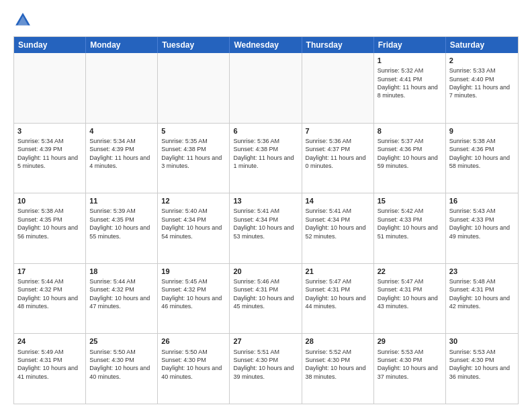 This screenshot has height=411, width=532. Describe the element at coordinates (122, 299) in the screenshot. I see `calendar-cell: 18Sunrise: 5:44 AMSunset: 4:32 PMDayligh…` at that location.